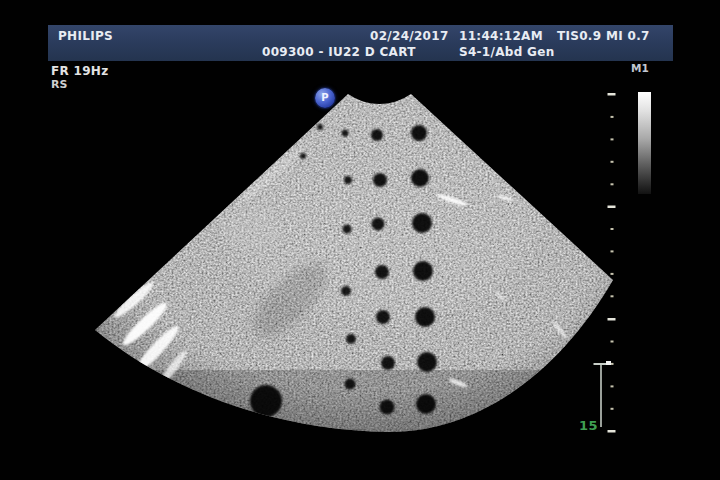 The width and height of the screenshot is (720, 480). Describe the element at coordinates (325, 98) in the screenshot. I see `probe-orientation-marker: P` at that location.